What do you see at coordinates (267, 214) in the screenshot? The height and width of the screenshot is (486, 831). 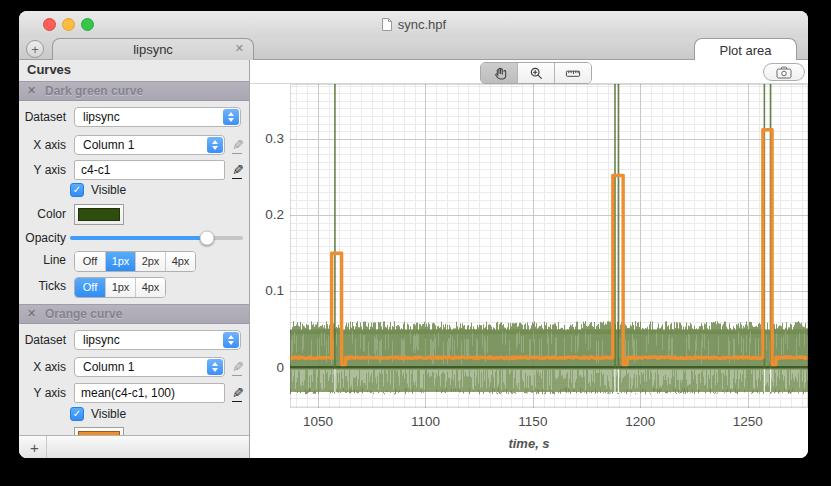 I see `y-tick-label: 0.2` at bounding box center [267, 214].